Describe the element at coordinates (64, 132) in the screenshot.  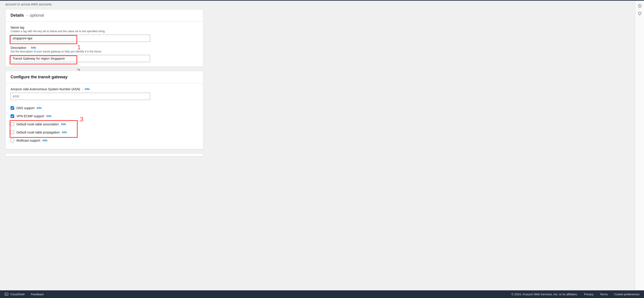
I see `default-rt-prop-info-link: Info` at that location.